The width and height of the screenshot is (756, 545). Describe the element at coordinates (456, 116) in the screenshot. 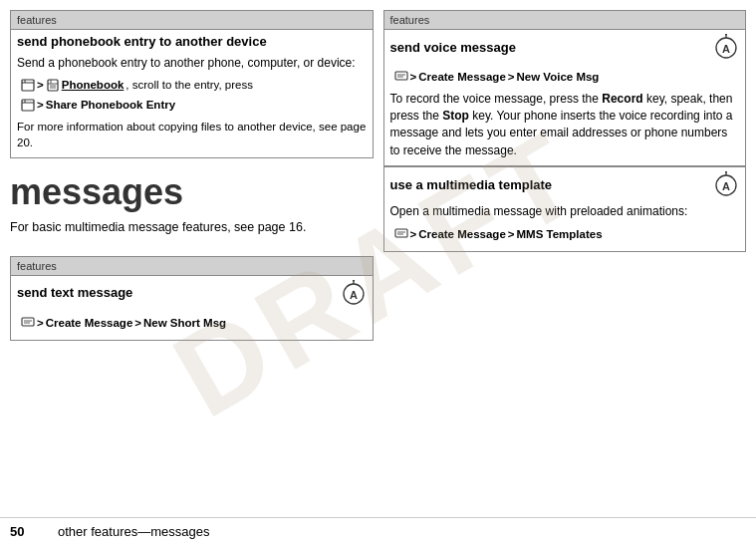

I see `stop-bold: Stop` at that location.